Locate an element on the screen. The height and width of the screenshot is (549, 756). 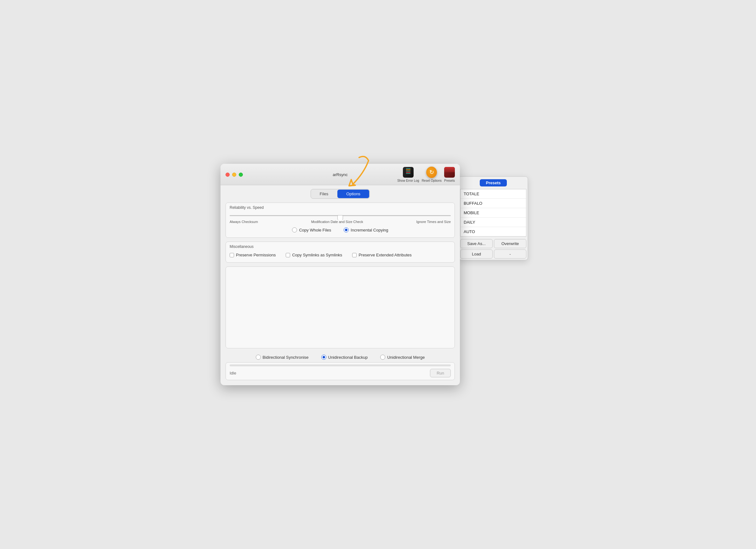
checkbox-row: Preserve Permissions Copy Symlinks as Sy… is located at coordinates (340, 255).